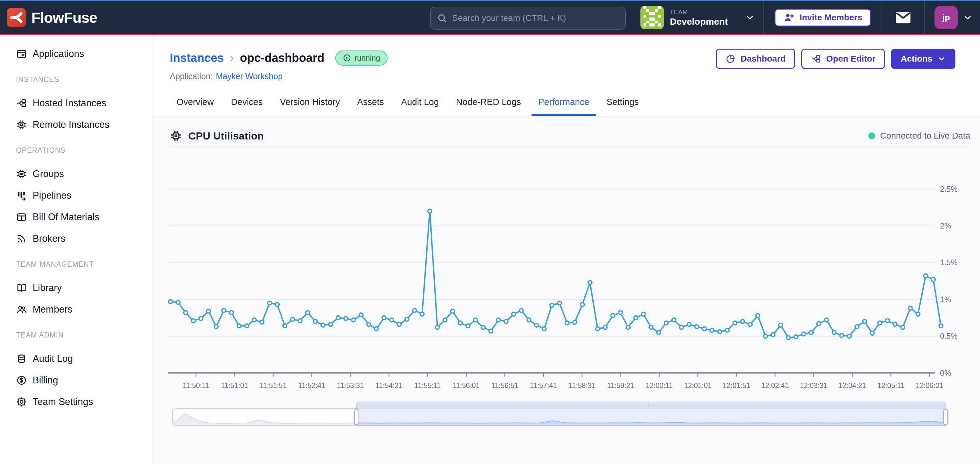 The image size is (980, 465). Describe the element at coordinates (536, 18) in the screenshot. I see `search-input` at that location.